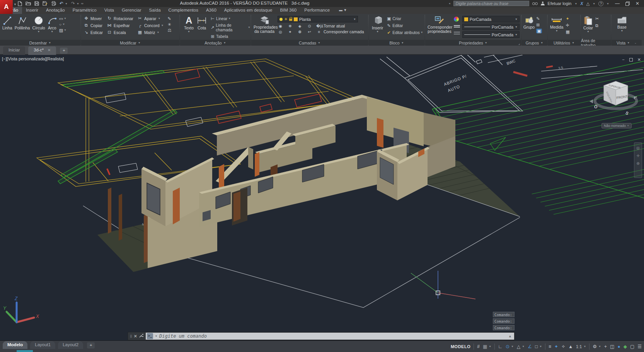 The height and width of the screenshot is (352, 644). I want to click on panel-label-grupos: Grupos▼, so click(534, 43).